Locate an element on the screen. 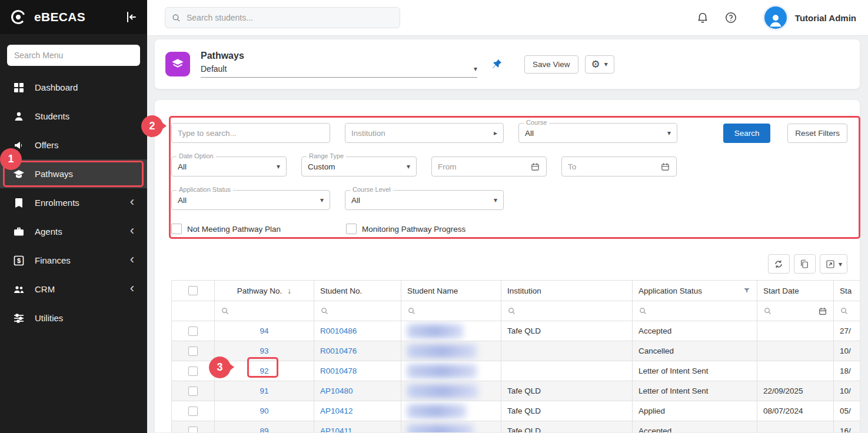  student-search-input is located at coordinates (290, 18).